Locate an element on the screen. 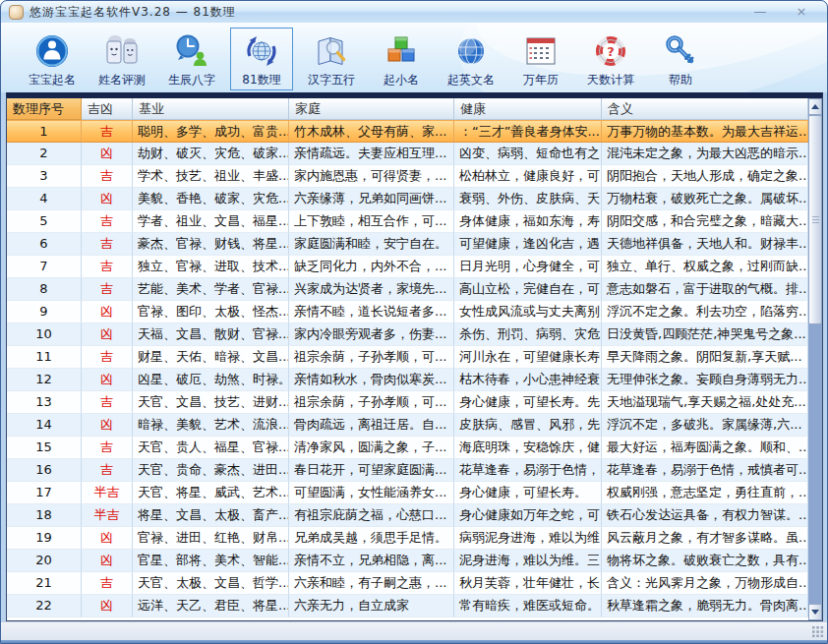  table-row: 3 吉 学术、技艺、祖业、丰盛... 家内施恩惠，可得贤妻，... 松柏林立，健… is located at coordinates (407, 177).